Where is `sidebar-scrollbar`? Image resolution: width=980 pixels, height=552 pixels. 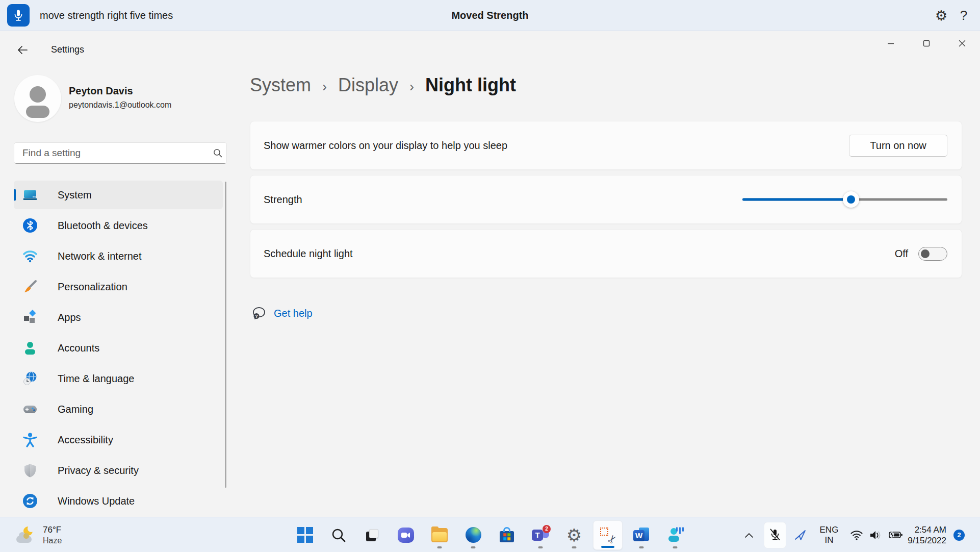 sidebar-scrollbar is located at coordinates (225, 335).